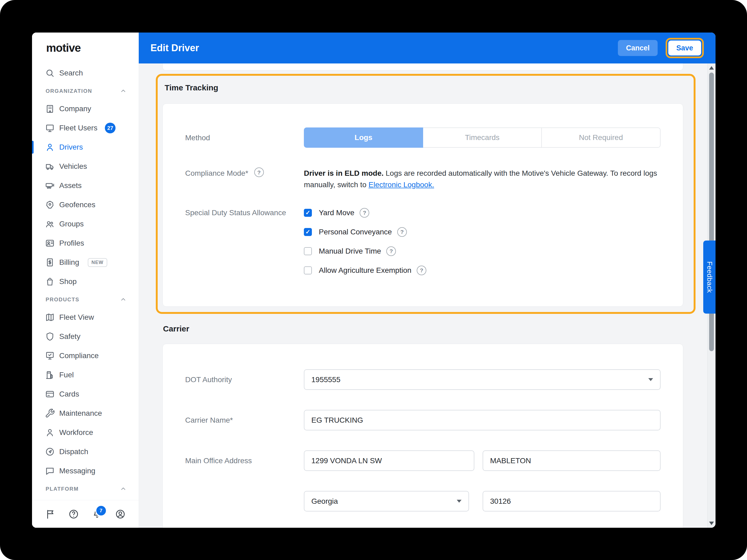 The image size is (747, 560). Describe the element at coordinates (423, 379) in the screenshot. I see `dot-authority-row: DOT Authority 1955555` at that location.